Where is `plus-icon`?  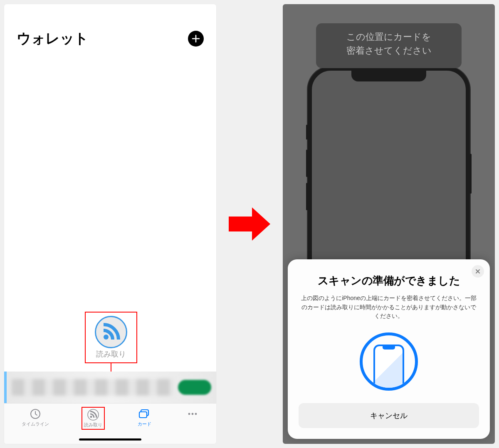 plus-icon is located at coordinates (196, 39).